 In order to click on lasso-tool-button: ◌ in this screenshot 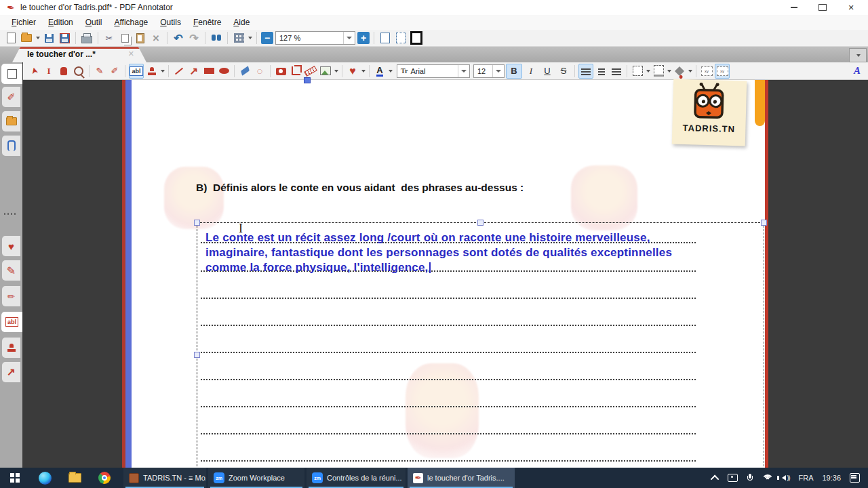, I will do `click(260, 71)`.